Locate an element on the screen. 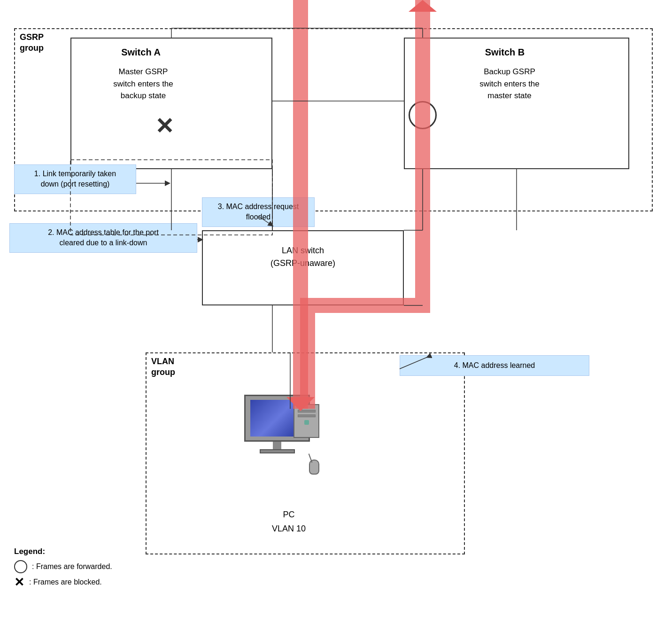 The width and height of the screenshot is (672, 624). switch-a-desc: Master GSRP switch enters the backup sta… is located at coordinates (143, 84).